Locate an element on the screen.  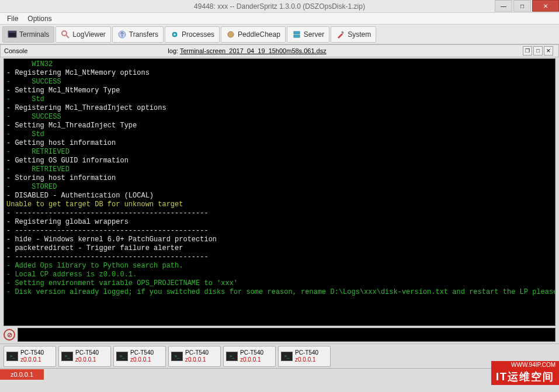
command-input is located at coordinates (286, 335).